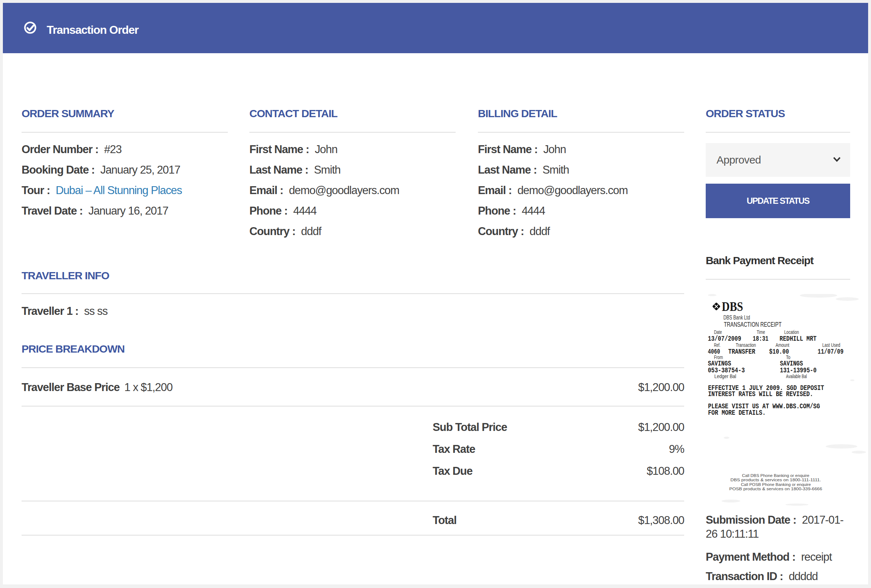 The image size is (871, 588). I want to click on svg-text: Ref., so click(717, 345).